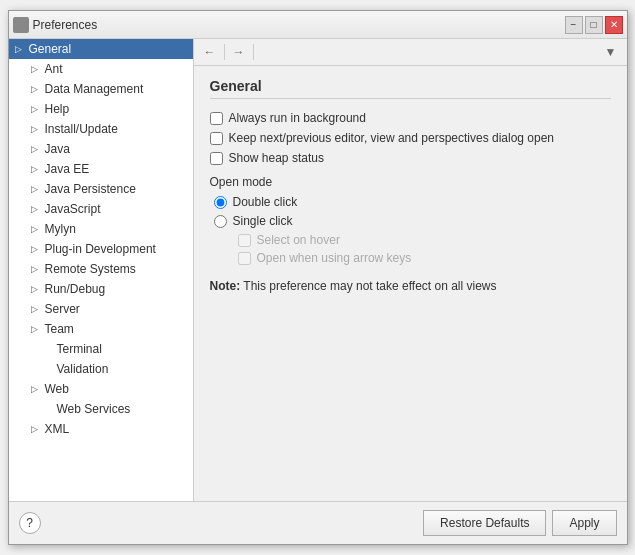  What do you see at coordinates (38, 109) in the screenshot?
I see `expand-icon-help: ▷` at bounding box center [38, 109].